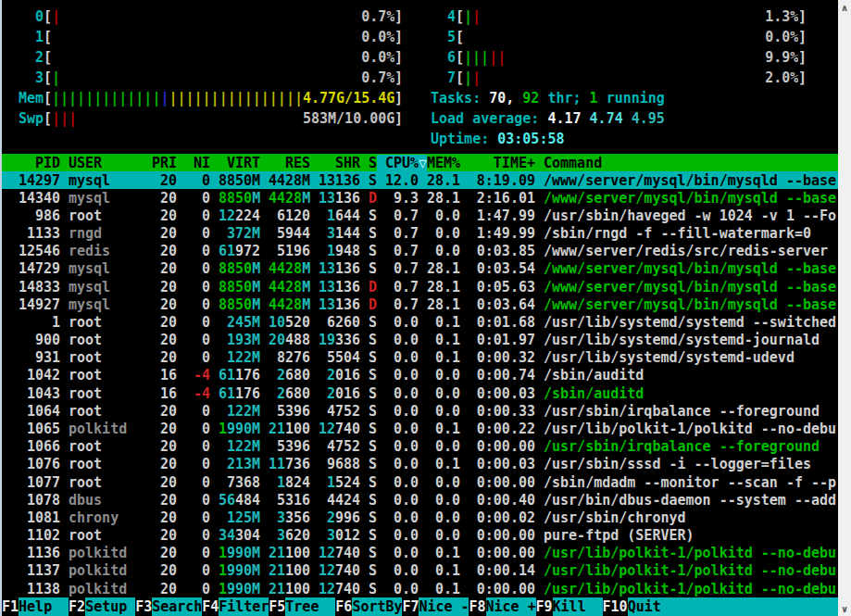 This screenshot has height=616, width=851. I want to click on function-key-f4: F4, so click(210, 607).